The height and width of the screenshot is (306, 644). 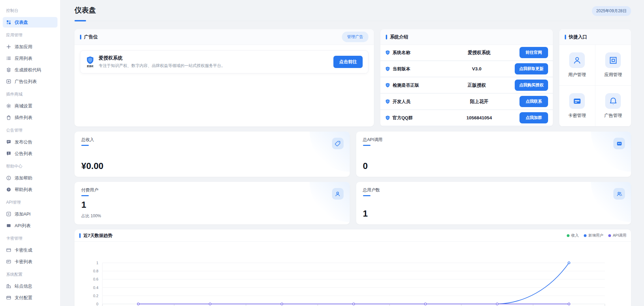 What do you see at coordinates (479, 118) in the screenshot?
I see `system-row-value: 1056841054` at bounding box center [479, 118].